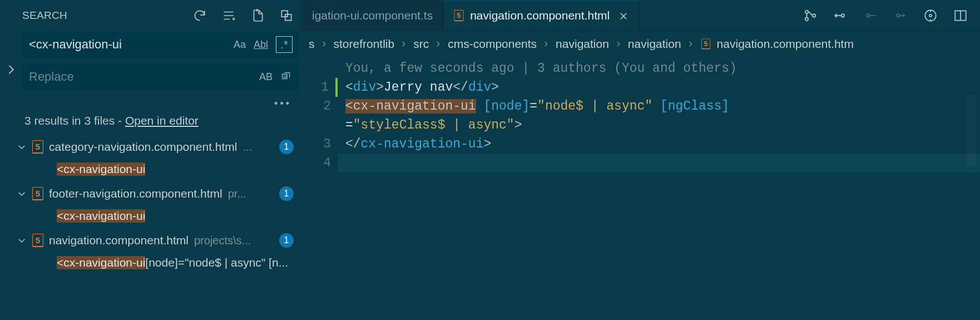 The height and width of the screenshot is (320, 980). Describe the element at coordinates (44, 16) in the screenshot. I see `search-title: SEARCH` at that location.